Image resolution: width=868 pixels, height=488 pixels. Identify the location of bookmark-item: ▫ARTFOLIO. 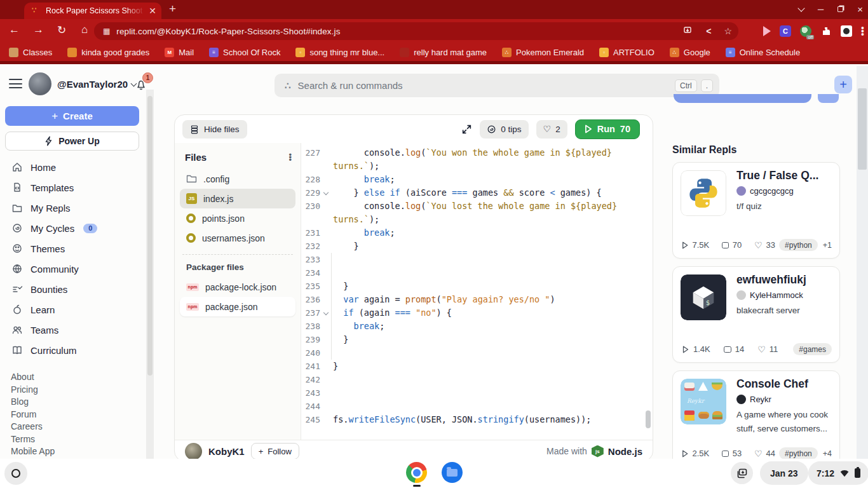
(627, 52).